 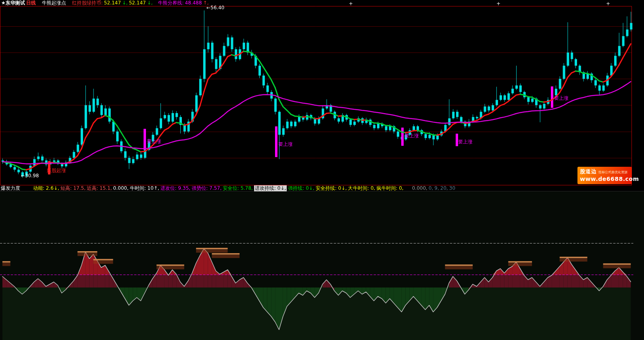 What do you see at coordinates (88, 3) in the screenshot?
I see `header-item: 红持股绿持币:` at bounding box center [88, 3].